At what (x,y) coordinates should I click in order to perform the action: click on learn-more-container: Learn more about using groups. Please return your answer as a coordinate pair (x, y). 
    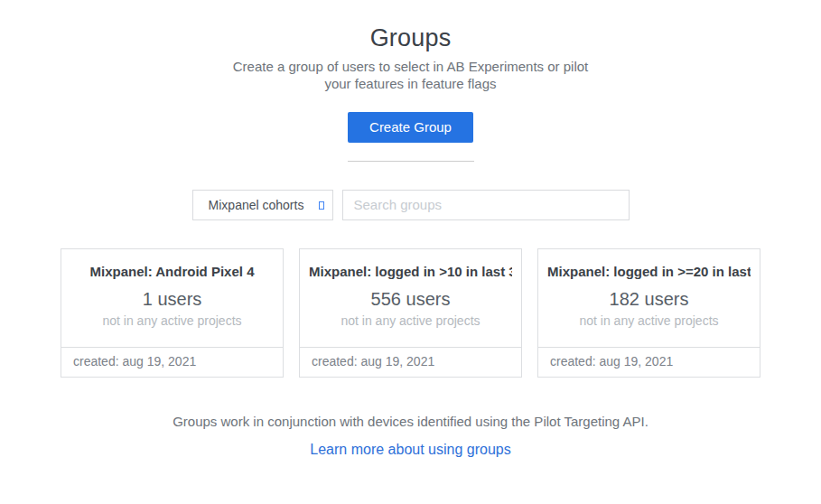
    Looking at the image, I should click on (410, 450).